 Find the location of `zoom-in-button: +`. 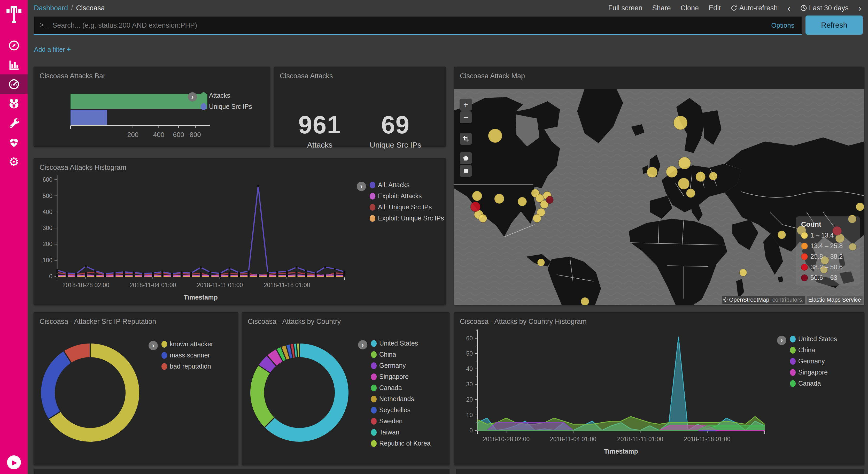

zoom-in-button: + is located at coordinates (466, 105).